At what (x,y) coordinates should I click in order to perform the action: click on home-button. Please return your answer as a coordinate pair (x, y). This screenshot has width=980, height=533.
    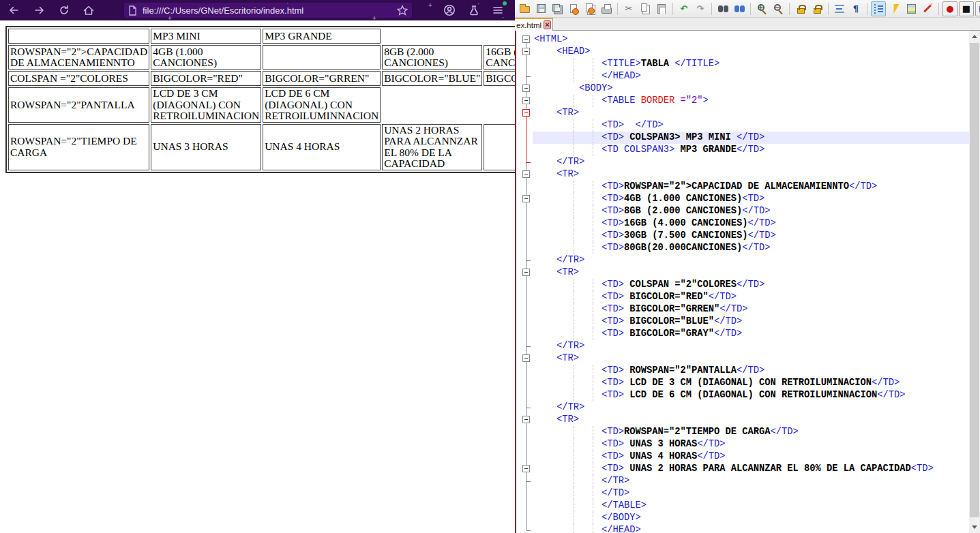
    Looking at the image, I should click on (89, 10).